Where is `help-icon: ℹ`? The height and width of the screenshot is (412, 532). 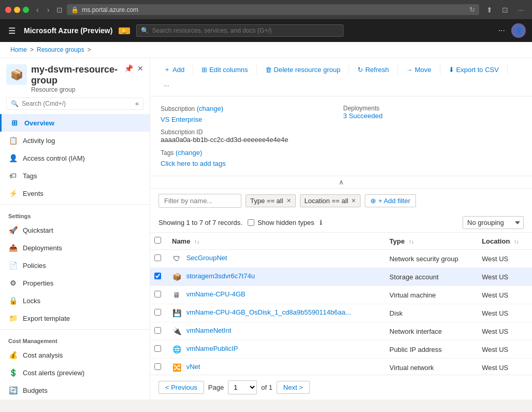 help-icon: ℹ is located at coordinates (321, 223).